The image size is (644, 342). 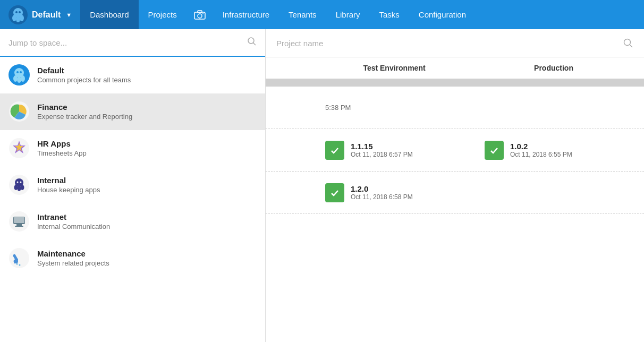 What do you see at coordinates (295, 68) in the screenshot?
I see `col-header-project` at bounding box center [295, 68].